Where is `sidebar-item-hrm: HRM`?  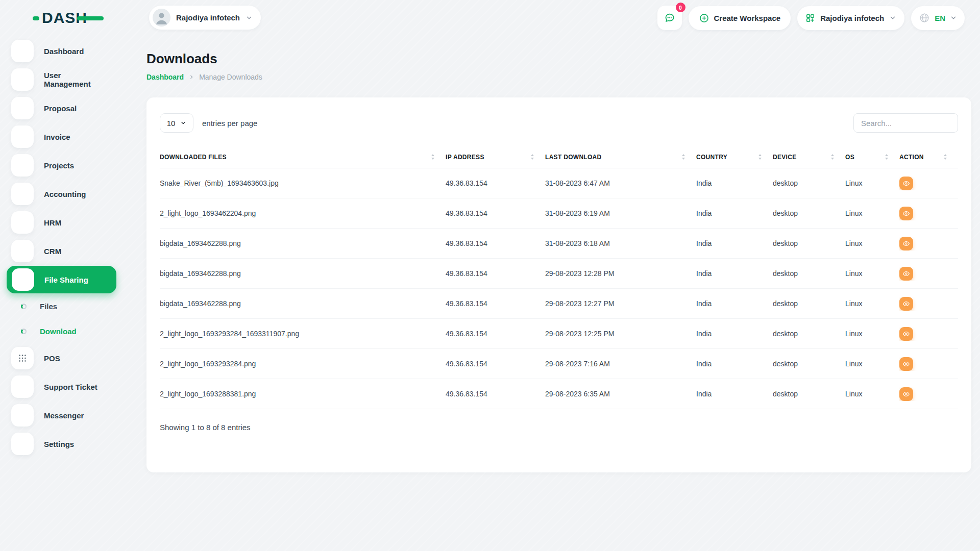
sidebar-item-hrm: HRM is located at coordinates (63, 222).